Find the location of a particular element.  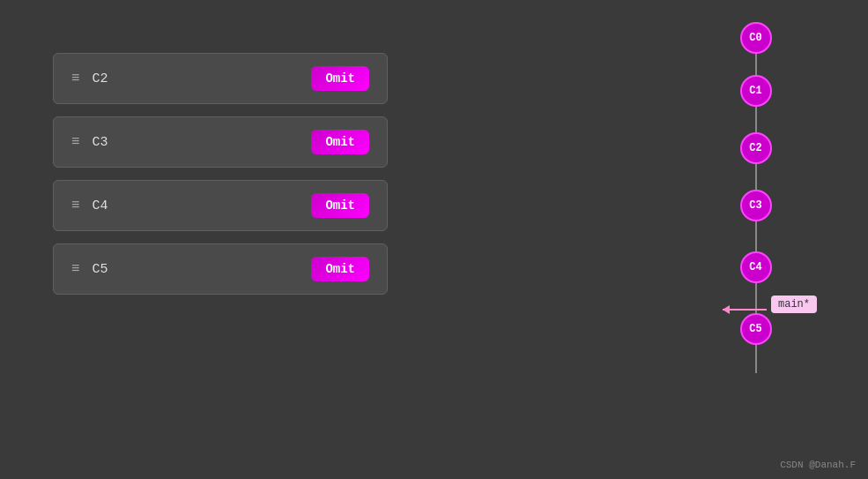

graph-node-c5: C5 is located at coordinates (756, 329).